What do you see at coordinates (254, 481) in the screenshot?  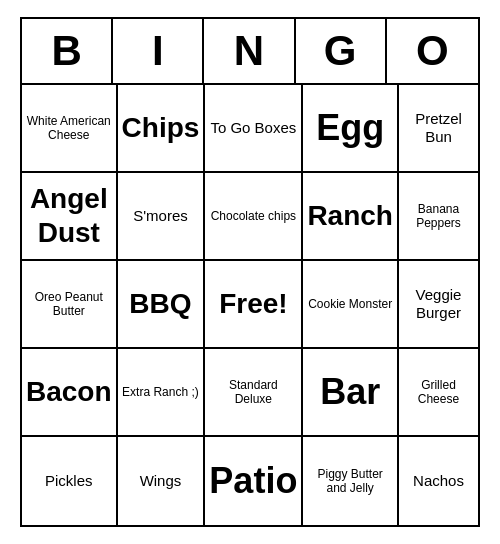 I see `bingo-cell-22: Patio` at bounding box center [254, 481].